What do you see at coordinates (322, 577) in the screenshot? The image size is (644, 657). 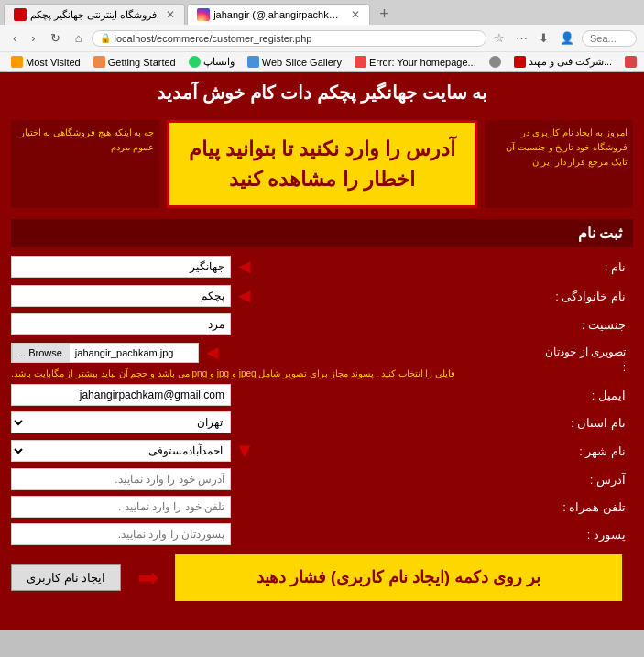 I see `submit-area: بر روی دکمه (ایجاد نام کاربری) فشار دهید…` at bounding box center [322, 577].